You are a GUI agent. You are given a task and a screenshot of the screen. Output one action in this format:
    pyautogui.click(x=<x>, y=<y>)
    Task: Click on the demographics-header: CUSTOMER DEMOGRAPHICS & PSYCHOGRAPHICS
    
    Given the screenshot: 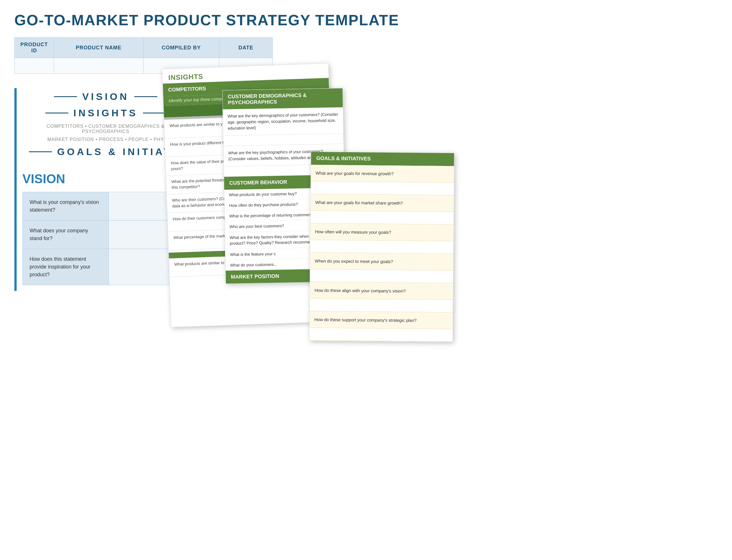 What is the action you would take?
    pyautogui.click(x=283, y=99)
    